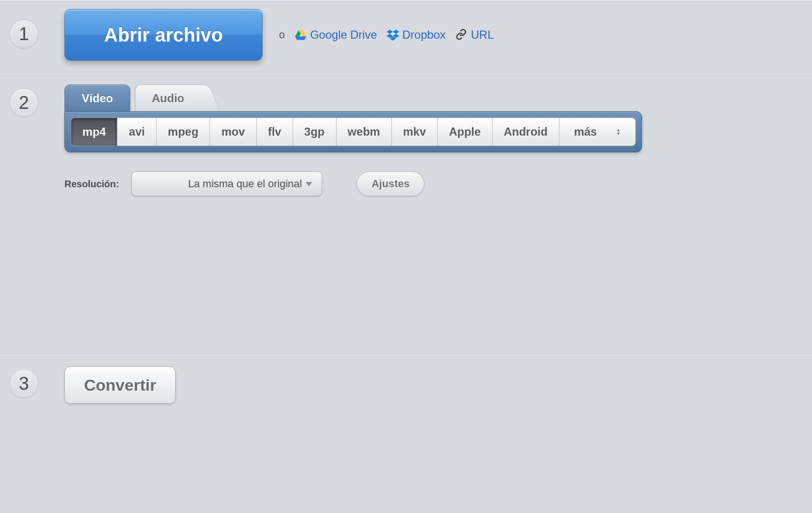 This screenshot has height=513, width=812. I want to click on step-badge-3: 3, so click(24, 384).